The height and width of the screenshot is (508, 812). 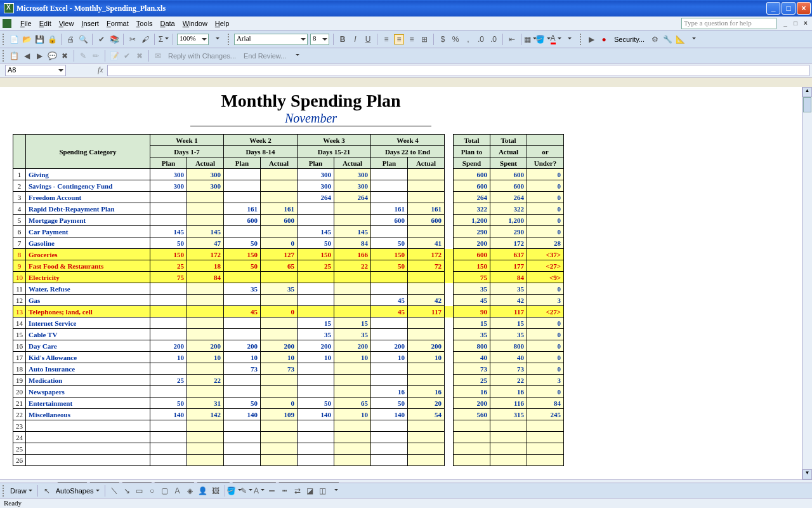 I want to click on currency-icon: $, so click(x=443, y=39).